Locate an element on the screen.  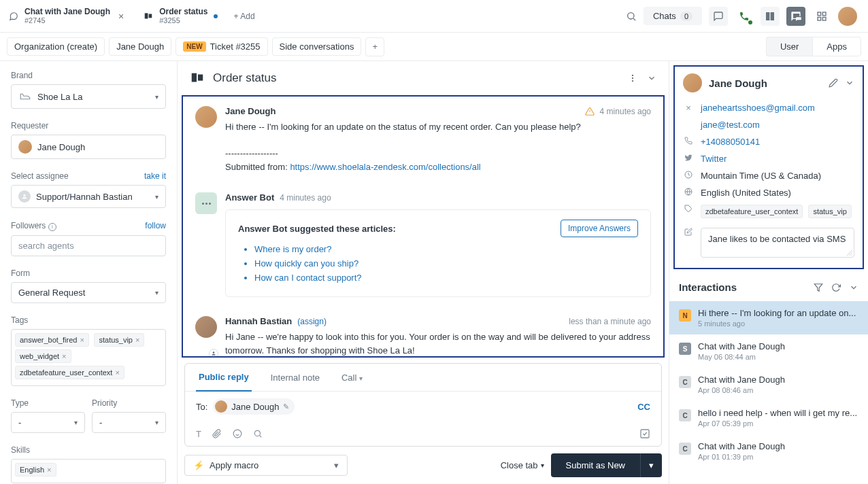
macro-select: ⚡ Apply macro ▾ is located at coordinates (266, 465).